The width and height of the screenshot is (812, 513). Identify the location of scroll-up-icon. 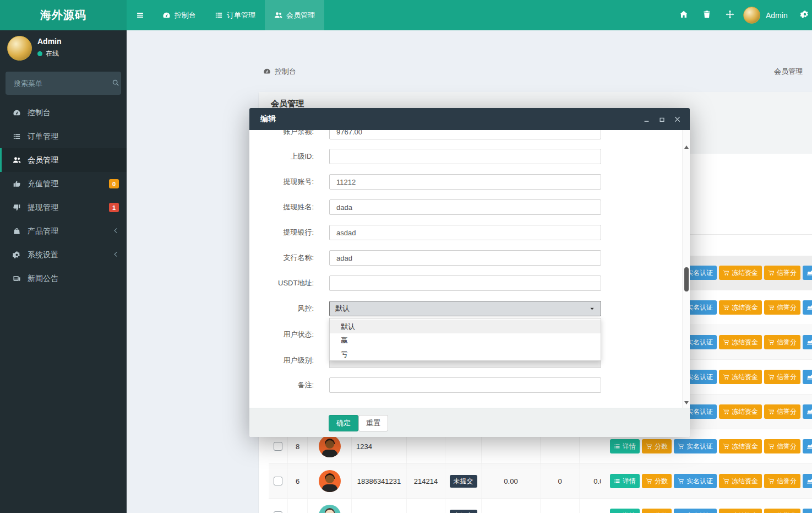
(686, 147).